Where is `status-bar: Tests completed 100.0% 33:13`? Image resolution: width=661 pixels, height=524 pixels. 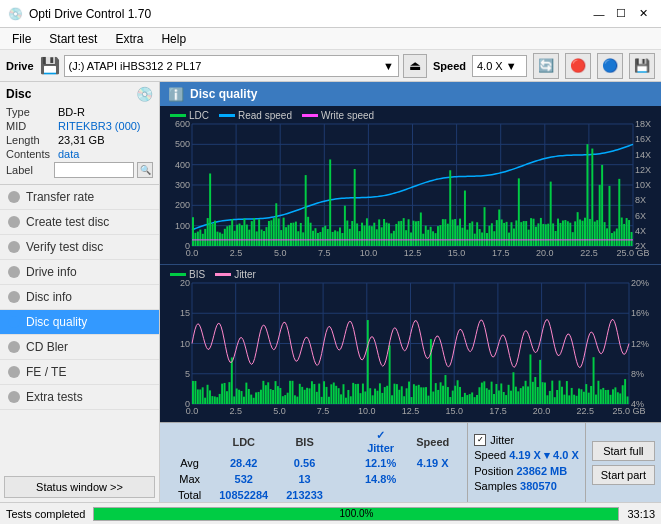
status-bar: Tests completed 100.0% 33:13 is located at coordinates (330, 513).